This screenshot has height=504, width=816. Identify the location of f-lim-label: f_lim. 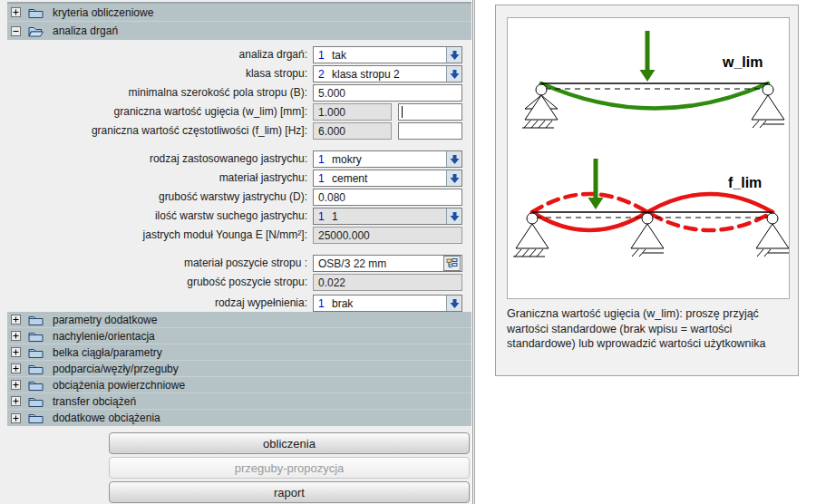
(745, 183).